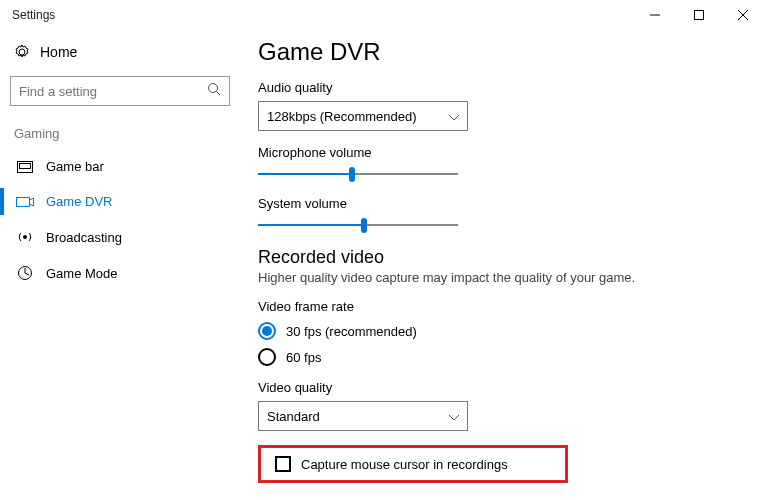  I want to click on audio-quality-label: Audio quality, so click(502, 88).